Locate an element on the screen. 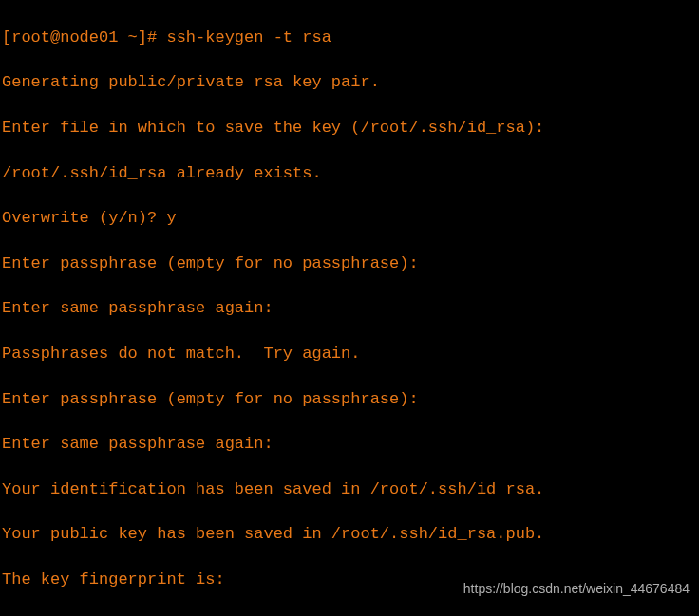  output-line: Your identification has been saved in /r… is located at coordinates (350, 490).